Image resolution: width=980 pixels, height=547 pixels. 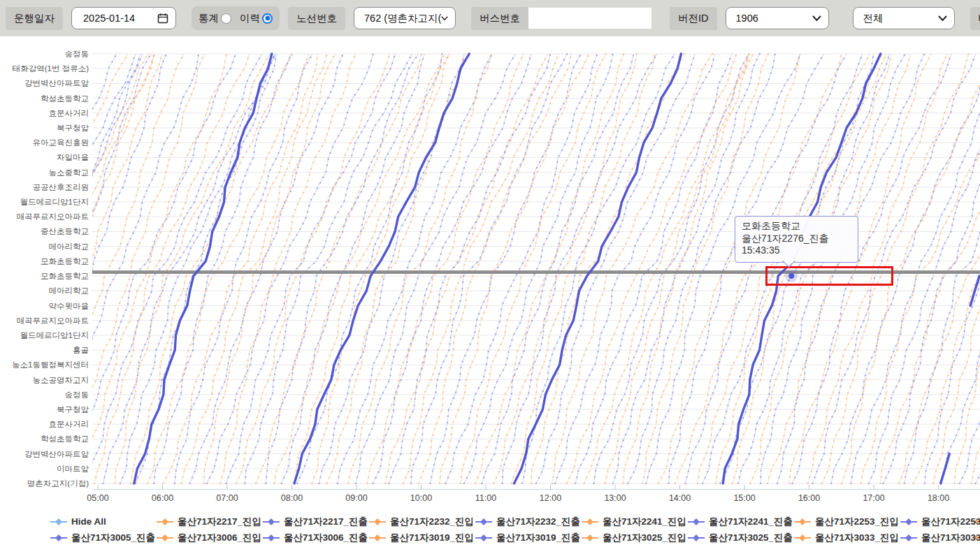 I want to click on x-tick-label: 08:00, so click(x=292, y=498).